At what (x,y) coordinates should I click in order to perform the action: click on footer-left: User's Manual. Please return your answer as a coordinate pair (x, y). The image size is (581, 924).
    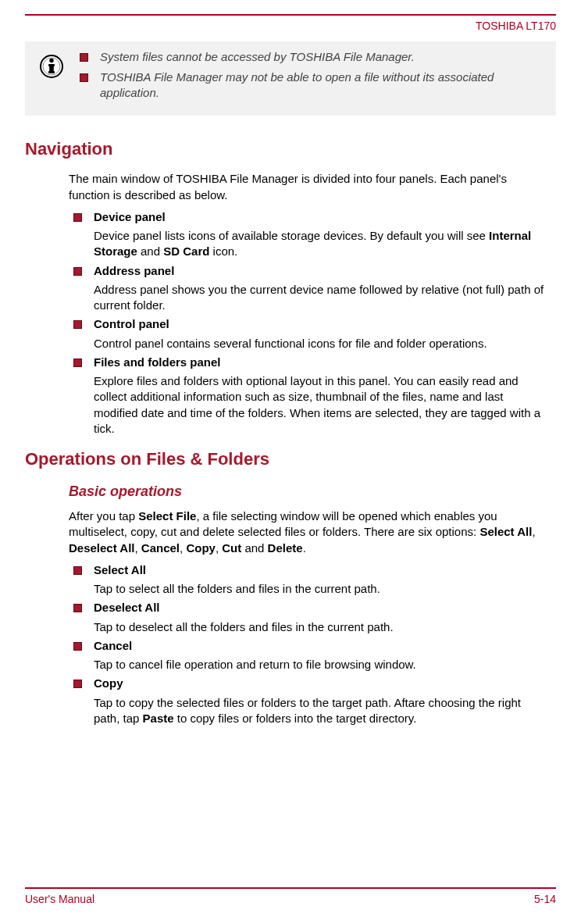
    Looking at the image, I should click on (59, 900).